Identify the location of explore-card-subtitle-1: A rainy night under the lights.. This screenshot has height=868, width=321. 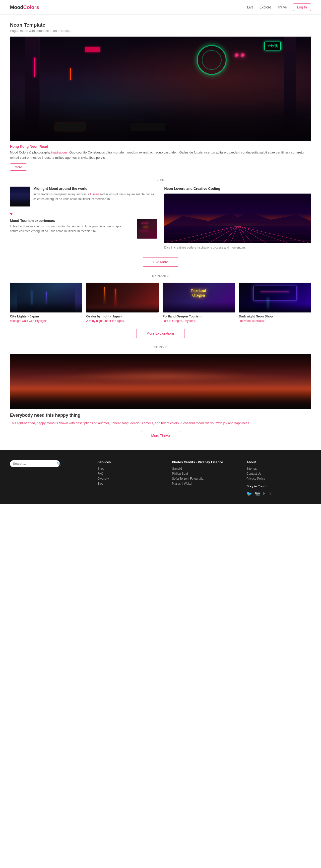
(122, 321).